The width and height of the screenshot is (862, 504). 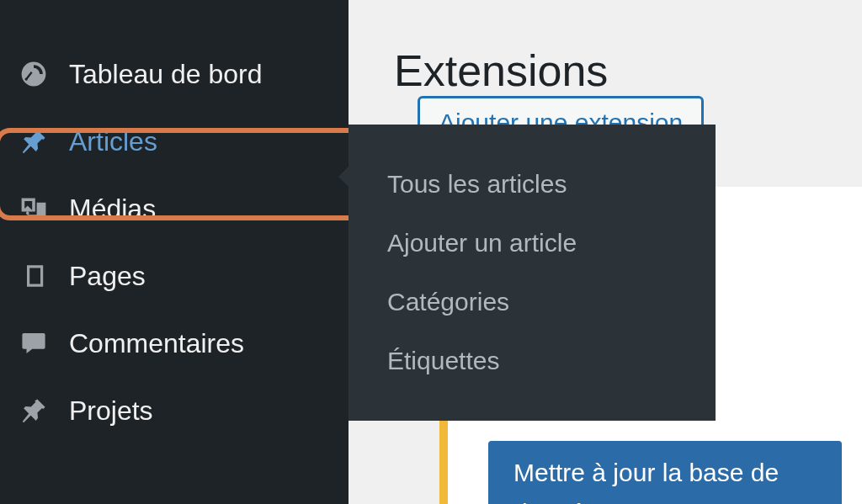 I want to click on flyout-item-tags: Étiquettes, so click(x=532, y=361).